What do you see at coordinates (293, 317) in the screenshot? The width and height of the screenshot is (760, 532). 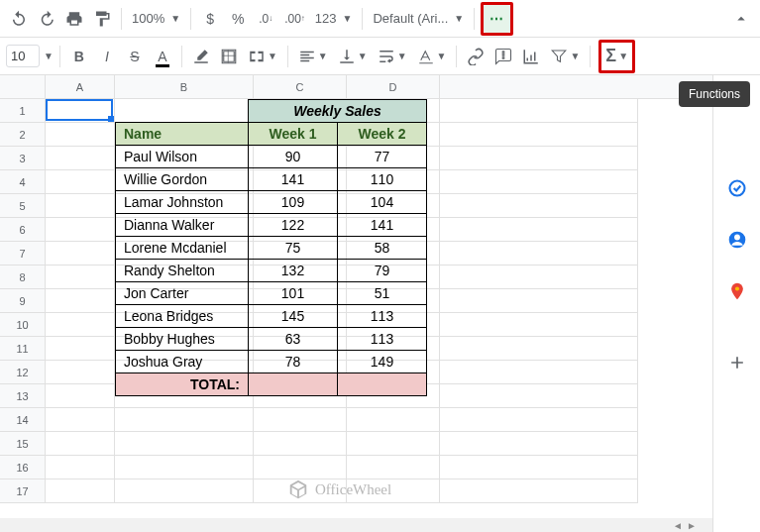 I see `week1-cell: 145` at bounding box center [293, 317].